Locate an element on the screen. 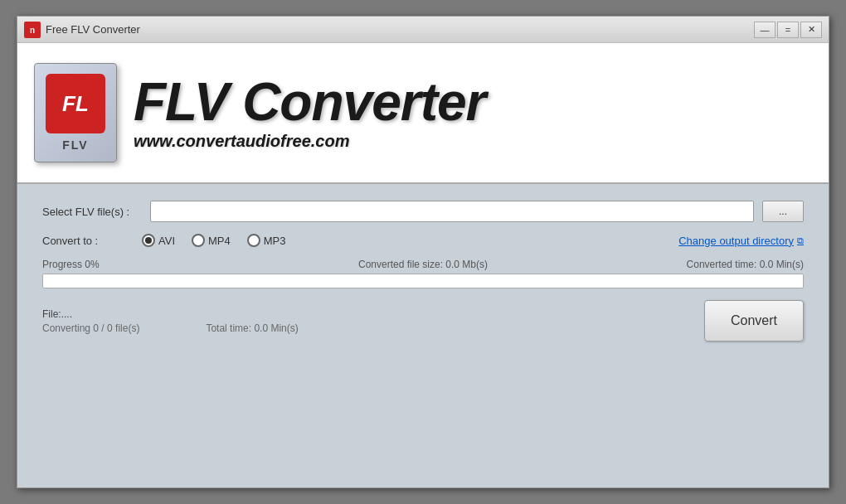 Image resolution: width=846 pixels, height=504 pixels. banner-title: FLV Converter is located at coordinates (309, 102).